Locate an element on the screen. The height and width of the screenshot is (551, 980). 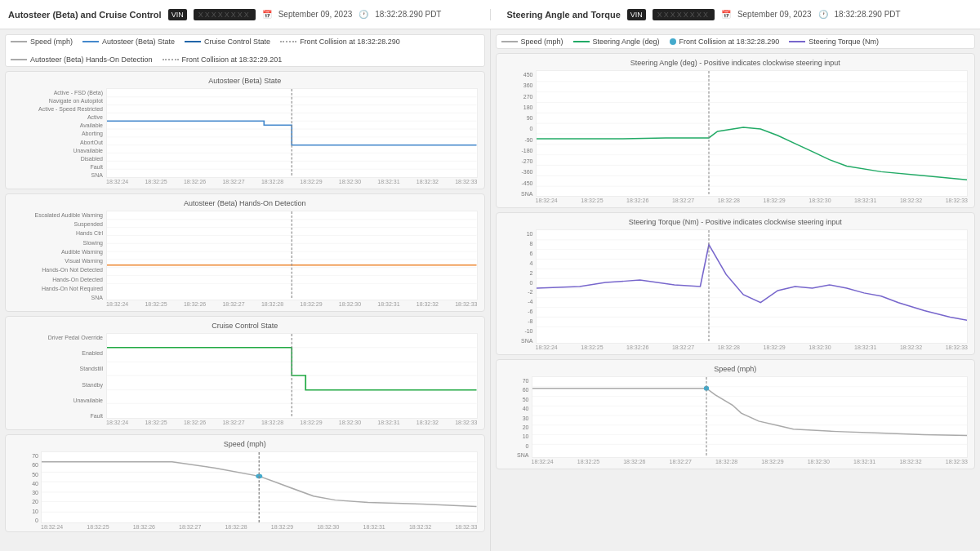
steering-angle-chart: Steering Angle (deg) - Positive indicate… is located at coordinates (736, 131).